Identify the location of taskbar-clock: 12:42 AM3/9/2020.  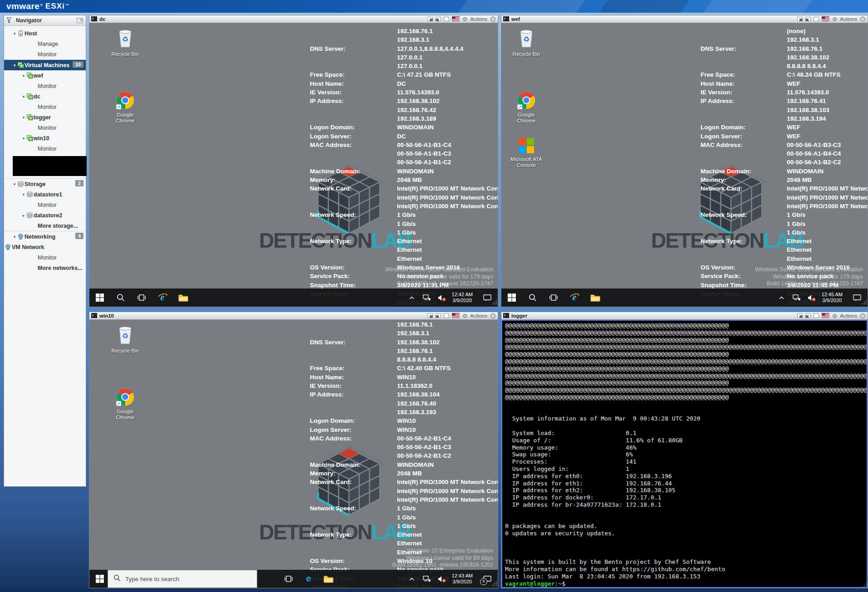
(462, 298).